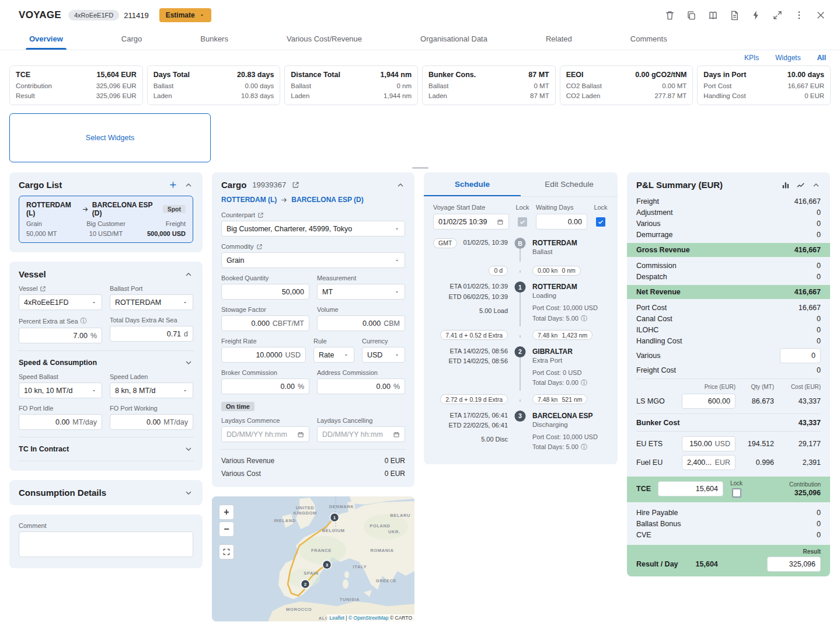 This screenshot has height=643, width=840. I want to click on cargo-list-collapse-button, so click(189, 185).